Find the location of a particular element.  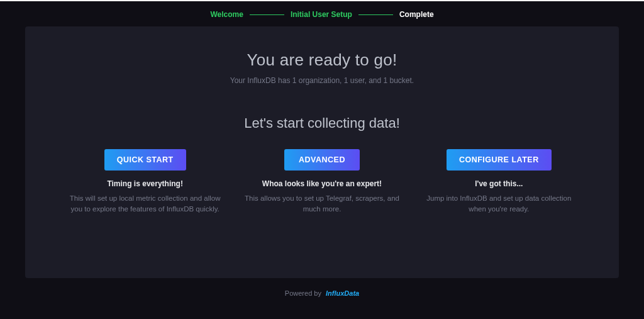

page-headline: You are ready to go! is located at coordinates (322, 60).